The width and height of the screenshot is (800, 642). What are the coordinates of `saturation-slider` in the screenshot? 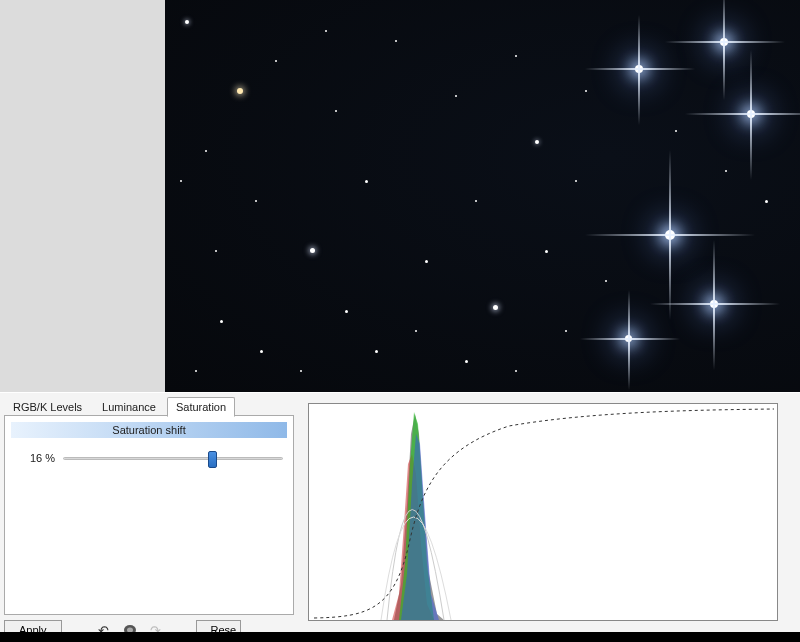 It's located at (173, 458).